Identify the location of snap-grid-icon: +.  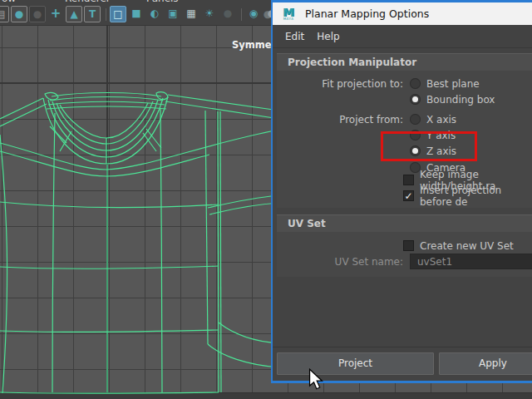
(56, 14).